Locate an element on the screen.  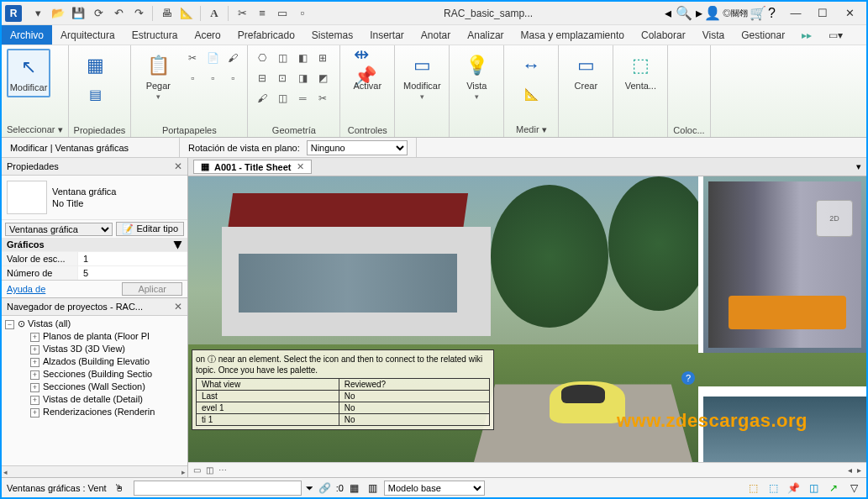
model-base-select: Modelo base is located at coordinates (434, 488).